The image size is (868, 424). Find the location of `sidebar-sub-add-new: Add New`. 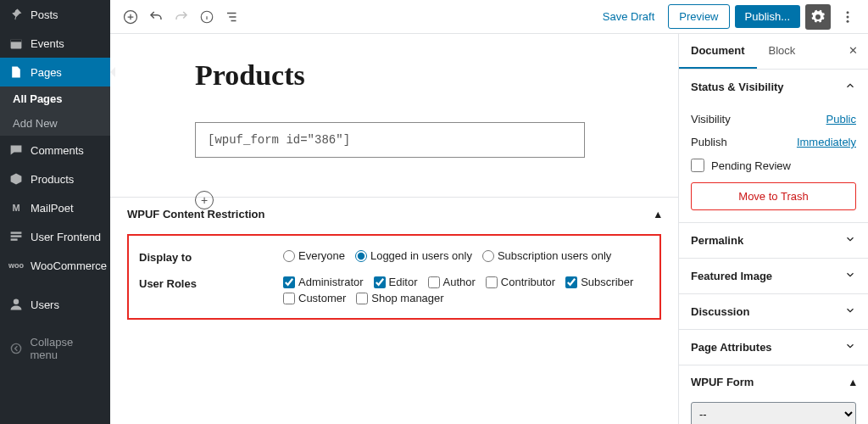

sidebar-sub-add-new: Add New is located at coordinates (55, 124).